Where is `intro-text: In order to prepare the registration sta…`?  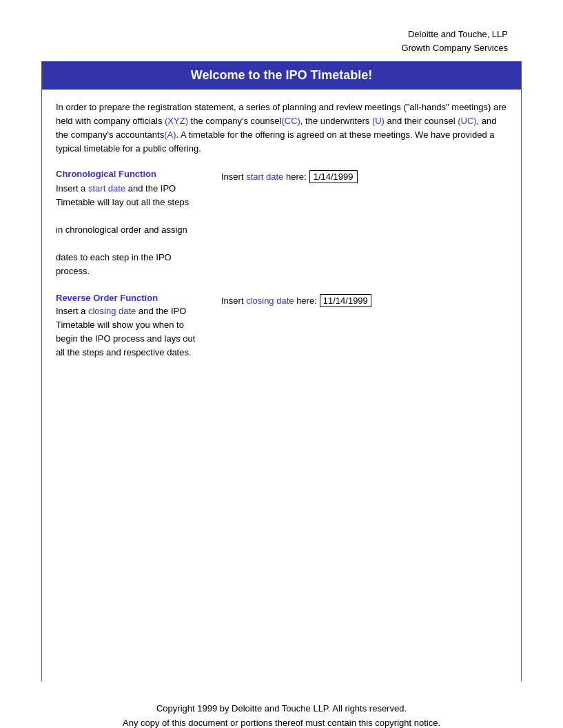
intro-text: In order to prepare the registration sta… is located at coordinates (281, 128).